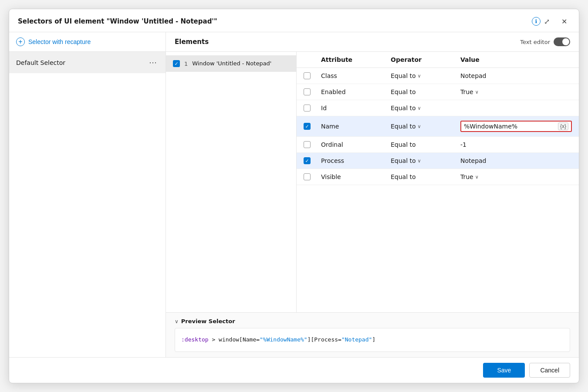  What do you see at coordinates (516, 177) in the screenshot?
I see `attr-value-visible: True ∨` at bounding box center [516, 177].